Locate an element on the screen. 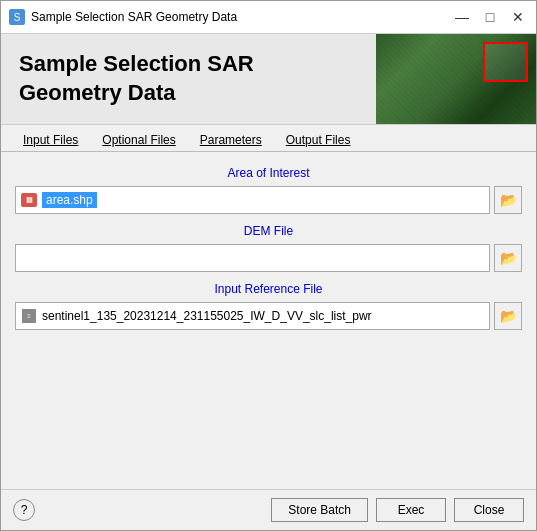  dem-file-browse-button: 📂 is located at coordinates (508, 258).